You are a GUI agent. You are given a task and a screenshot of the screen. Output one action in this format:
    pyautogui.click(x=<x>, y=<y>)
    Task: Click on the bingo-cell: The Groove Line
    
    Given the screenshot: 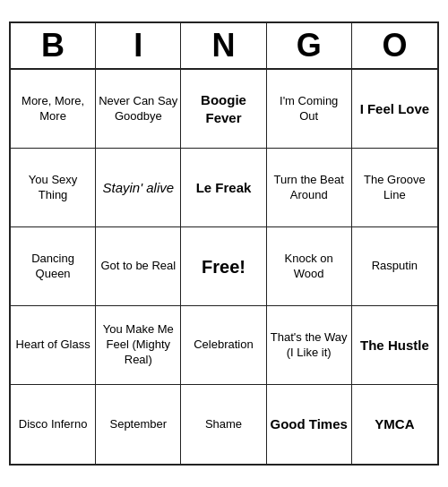 What is the action you would take?
    pyautogui.click(x=394, y=188)
    